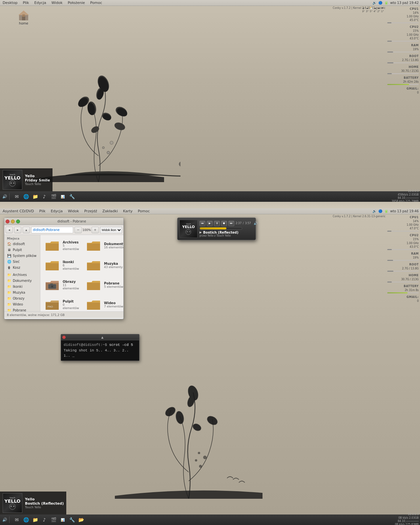 The image size is (420, 525). I want to click on sidebar-item-system: 💾 System plików, so click(22, 256).